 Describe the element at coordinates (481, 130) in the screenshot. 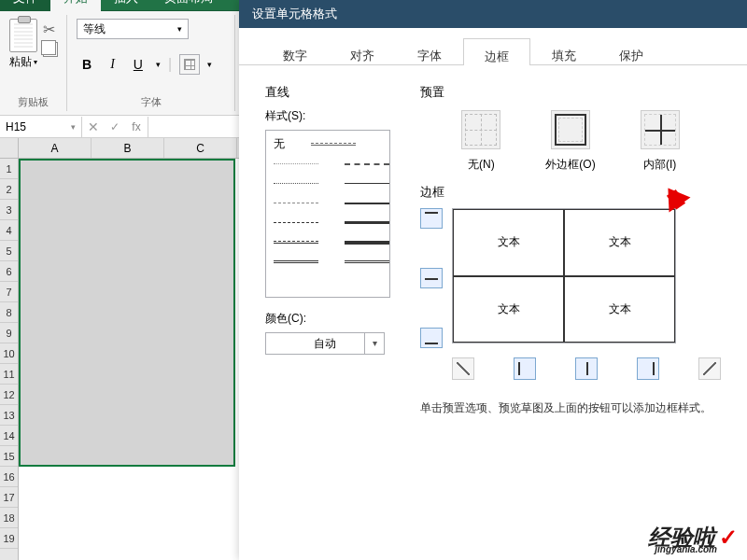

I see `preset-none-button` at that location.